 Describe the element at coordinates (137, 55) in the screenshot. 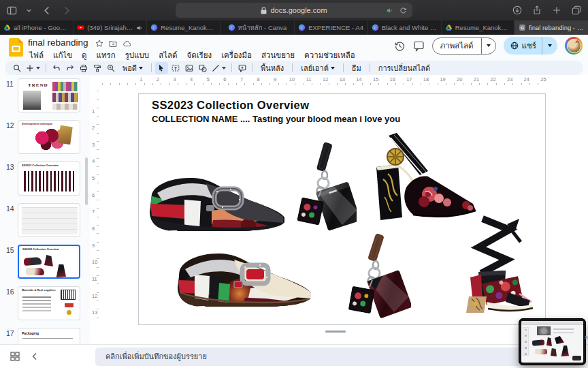

I see `menu-item: รูปแบบ` at that location.